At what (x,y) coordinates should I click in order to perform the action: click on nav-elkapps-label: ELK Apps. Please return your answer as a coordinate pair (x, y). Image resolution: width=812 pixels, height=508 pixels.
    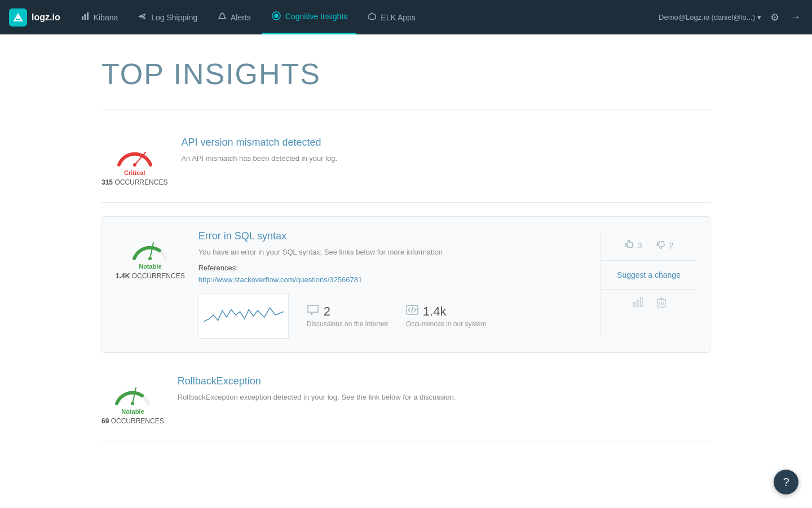
    Looking at the image, I should click on (398, 17).